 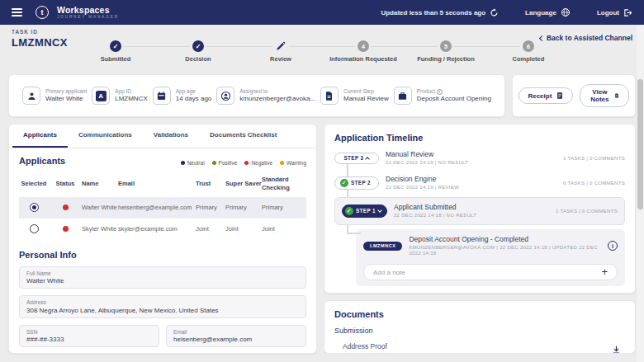 What do you see at coordinates (89, 336) in the screenshot?
I see `ssn-field: SSN ###-##-3333` at bounding box center [89, 336].